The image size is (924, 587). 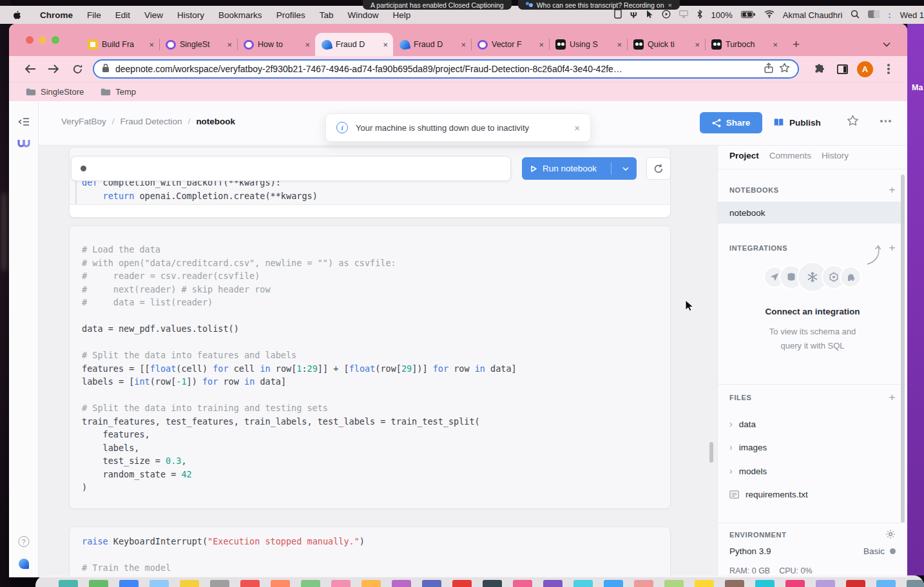 What do you see at coordinates (57, 15) in the screenshot?
I see `menu-item-chrome: Chrome` at bounding box center [57, 15].